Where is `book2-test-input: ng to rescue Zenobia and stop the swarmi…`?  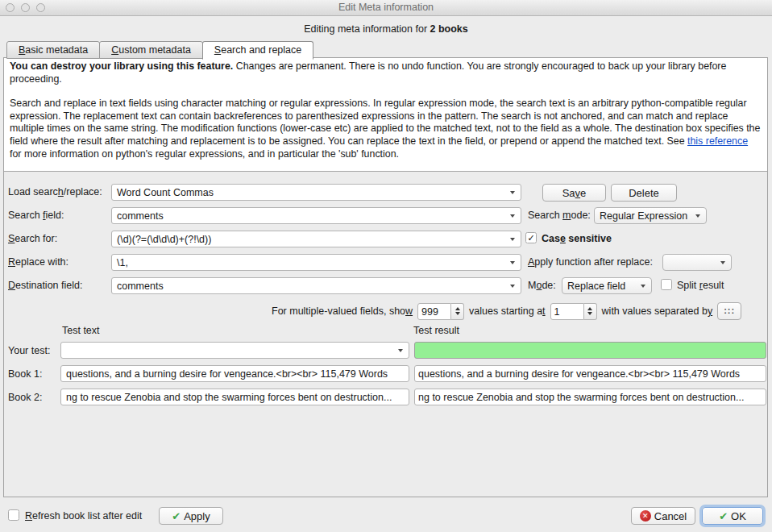
book2-test-input: ng to rescue Zenobia and stop the swarmi… is located at coordinates (235, 397).